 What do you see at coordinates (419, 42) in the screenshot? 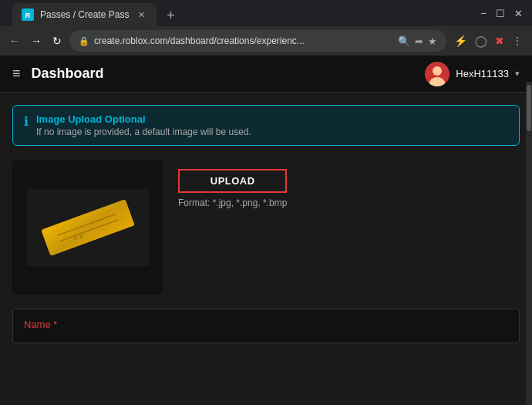
I see `share-icon: ➦` at bounding box center [419, 42].